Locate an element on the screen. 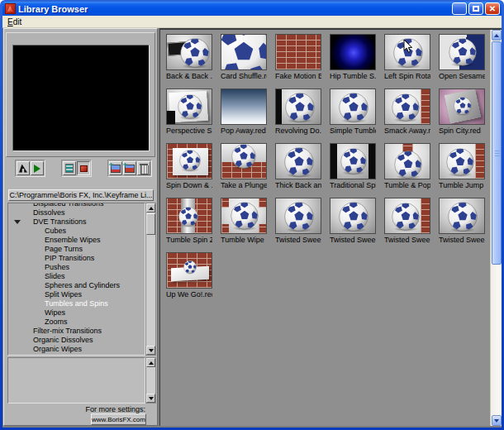  titlebar: Library Browser _ ✕ is located at coordinates (252, 8).